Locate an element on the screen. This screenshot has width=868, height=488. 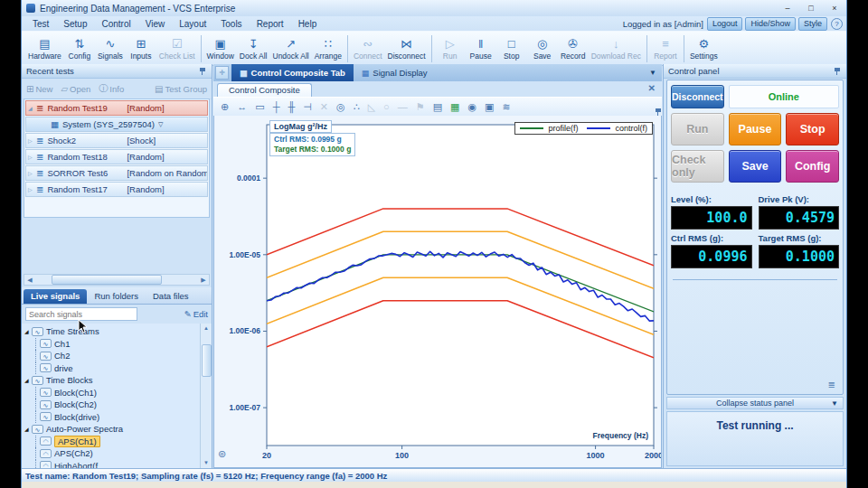
menu-setup: Setup is located at coordinates (75, 23).